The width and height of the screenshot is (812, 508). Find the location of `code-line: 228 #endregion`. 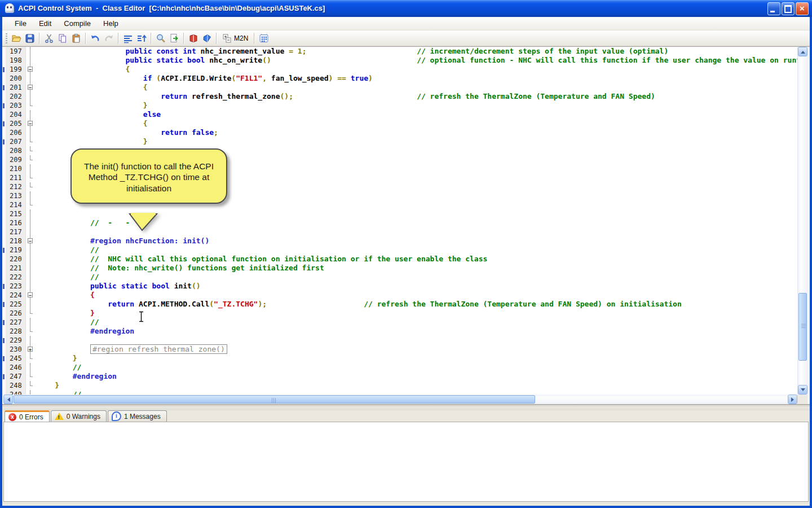

code-line: 228 #endregion is located at coordinates (401, 331).